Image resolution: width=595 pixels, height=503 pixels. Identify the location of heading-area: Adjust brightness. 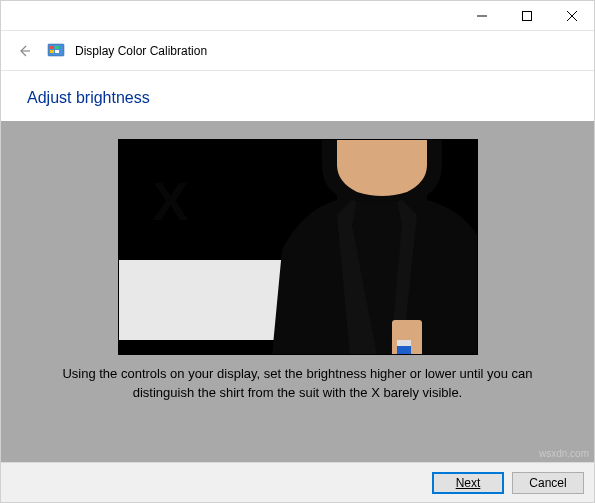
(298, 96).